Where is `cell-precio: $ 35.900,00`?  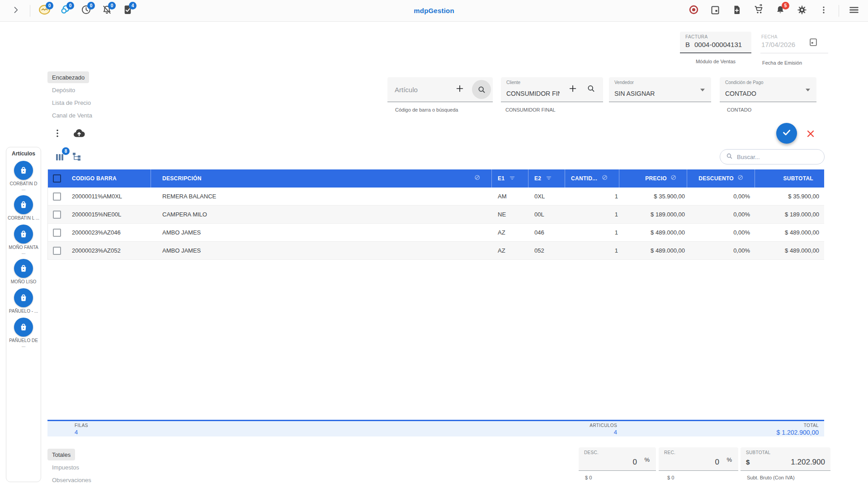 cell-precio: $ 35.900,00 is located at coordinates (669, 196).